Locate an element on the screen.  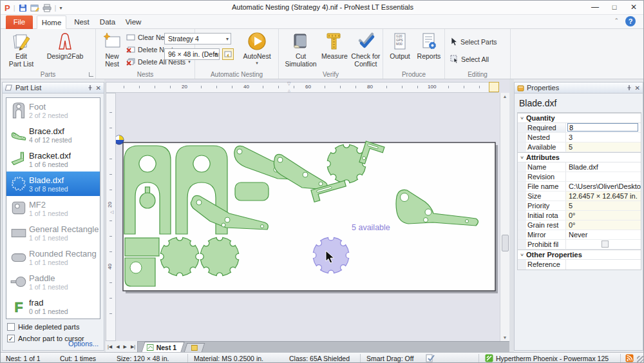
status-cut: Cut: 1 times is located at coordinates (78, 358).